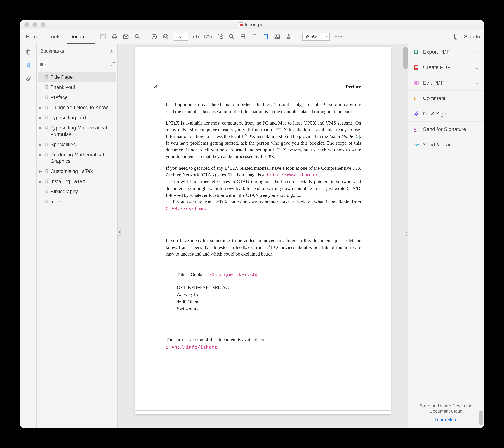  I want to click on collapse-right-handle: ▸, so click(407, 232).